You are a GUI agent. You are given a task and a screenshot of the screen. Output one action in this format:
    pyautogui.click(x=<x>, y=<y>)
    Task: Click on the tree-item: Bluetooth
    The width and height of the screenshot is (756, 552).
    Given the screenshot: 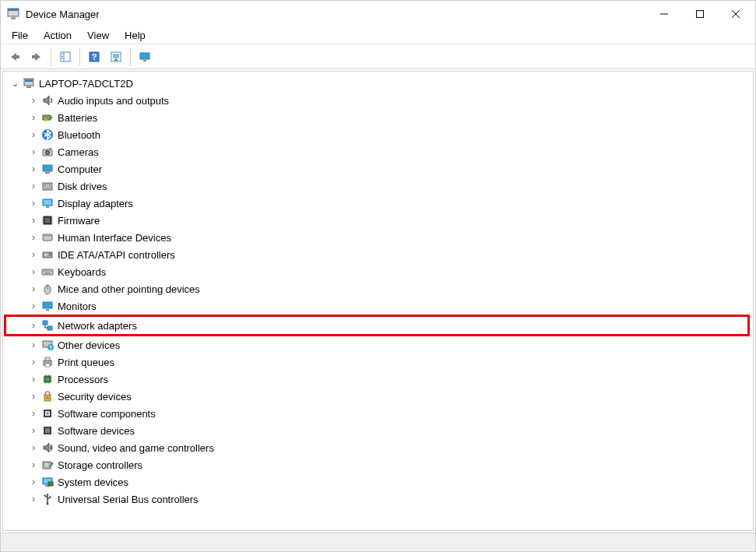 What is the action you would take?
    pyautogui.click(x=378, y=135)
    